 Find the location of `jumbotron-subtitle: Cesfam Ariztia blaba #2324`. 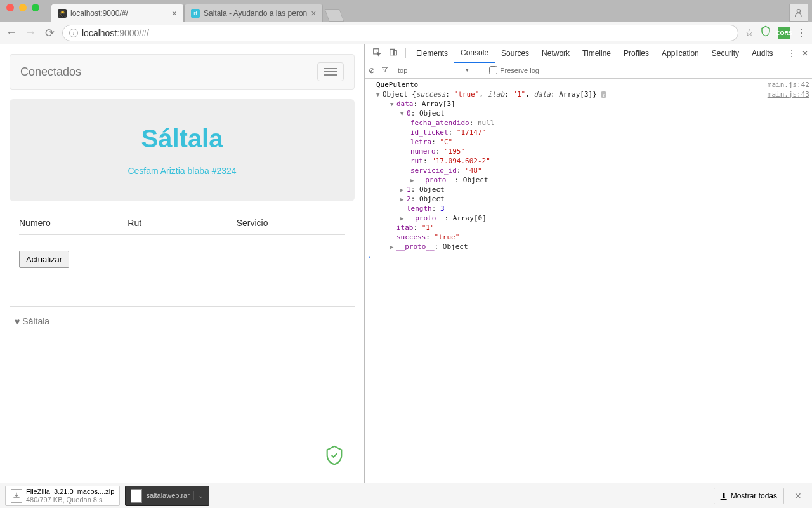

jumbotron-subtitle: Cesfam Ariztia blaba #2324 is located at coordinates (182, 171).